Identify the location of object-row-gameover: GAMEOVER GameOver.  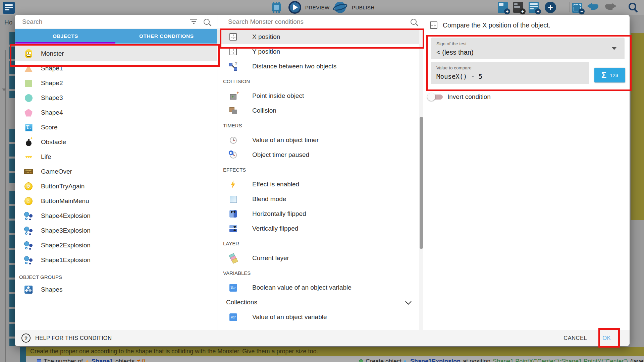
(116, 172).